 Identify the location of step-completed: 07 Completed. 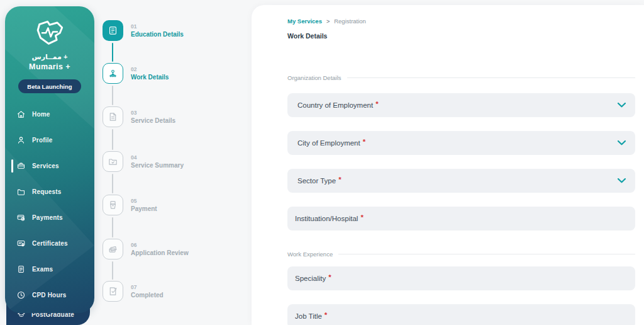
(133, 291).